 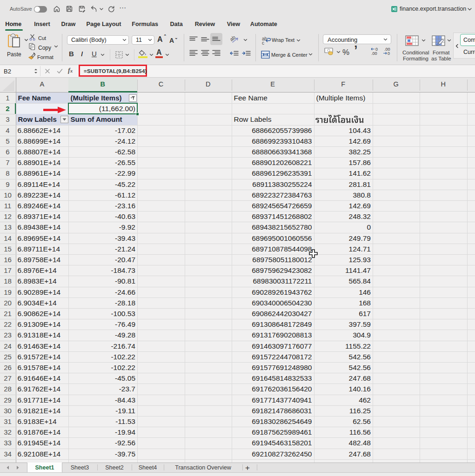 I want to click on svg-text: .00, so click(x=374, y=53).